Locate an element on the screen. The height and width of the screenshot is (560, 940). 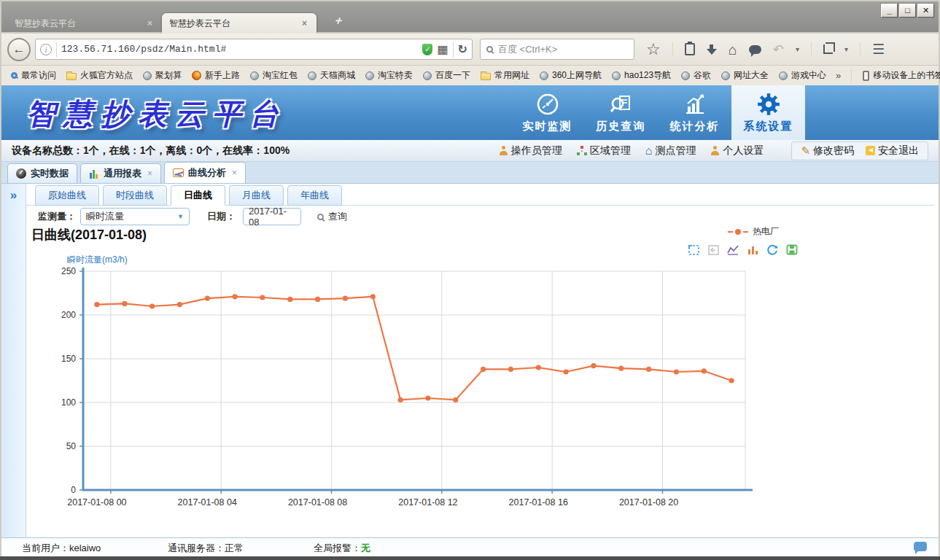
bookmark-label: 百度一下 is located at coordinates (453, 76).